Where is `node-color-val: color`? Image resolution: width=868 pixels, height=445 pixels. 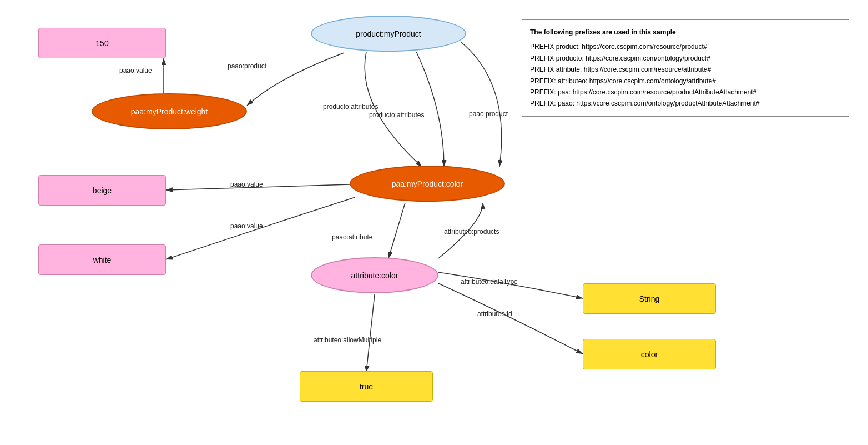
node-color-val: color is located at coordinates (649, 354).